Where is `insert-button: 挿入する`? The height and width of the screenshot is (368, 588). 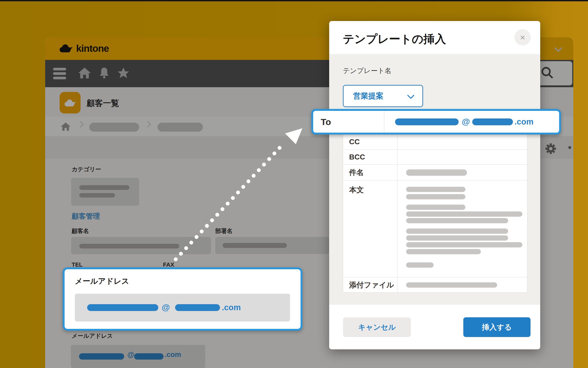 insert-button: 挿入する is located at coordinates (497, 327).